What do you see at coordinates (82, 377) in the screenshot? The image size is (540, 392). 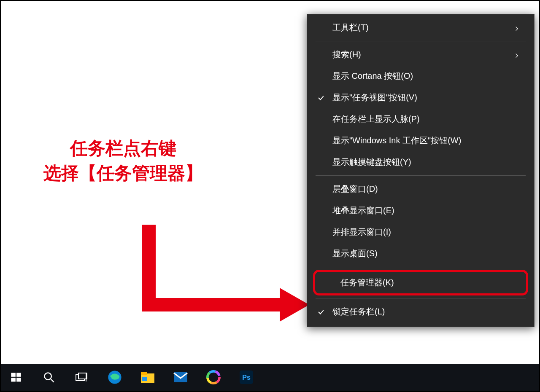 I see `task-view-icon` at bounding box center [82, 377].